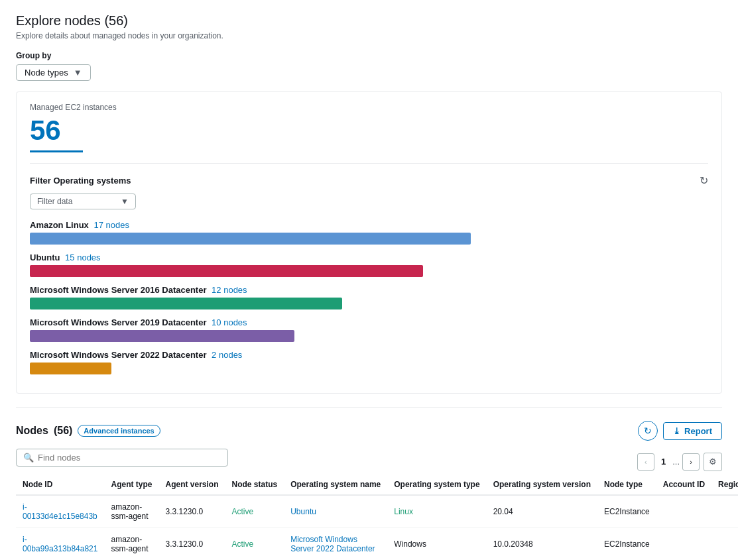 Image resolution: width=738 pixels, height=560 pixels. What do you see at coordinates (369, 330) in the screenshot?
I see `bar-group-win2019: Microsoft Windows Server 2019 Datacenter…` at bounding box center [369, 330].